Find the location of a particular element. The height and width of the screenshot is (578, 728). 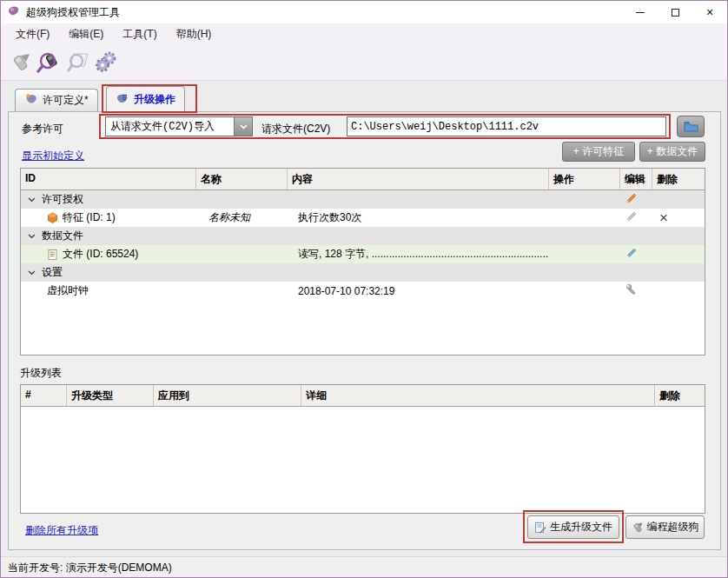

add-license-feature-button: + 许可特征 is located at coordinates (599, 151).